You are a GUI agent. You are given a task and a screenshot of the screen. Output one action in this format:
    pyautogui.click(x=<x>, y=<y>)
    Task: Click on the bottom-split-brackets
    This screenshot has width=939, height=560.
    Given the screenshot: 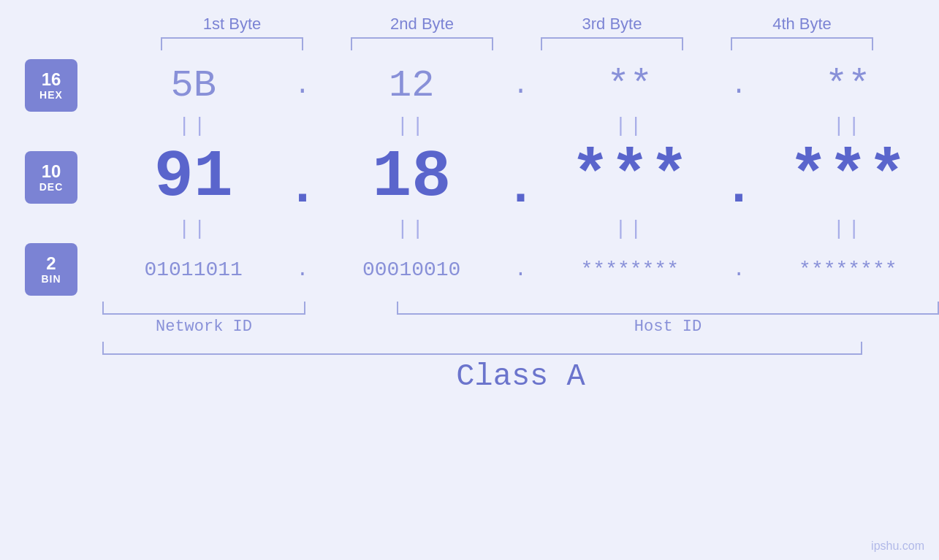 What is the action you would take?
    pyautogui.click(x=520, y=308)
    